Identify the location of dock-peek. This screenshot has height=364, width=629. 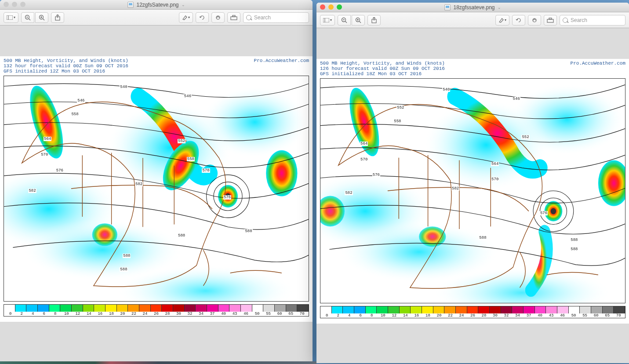
(158, 363).